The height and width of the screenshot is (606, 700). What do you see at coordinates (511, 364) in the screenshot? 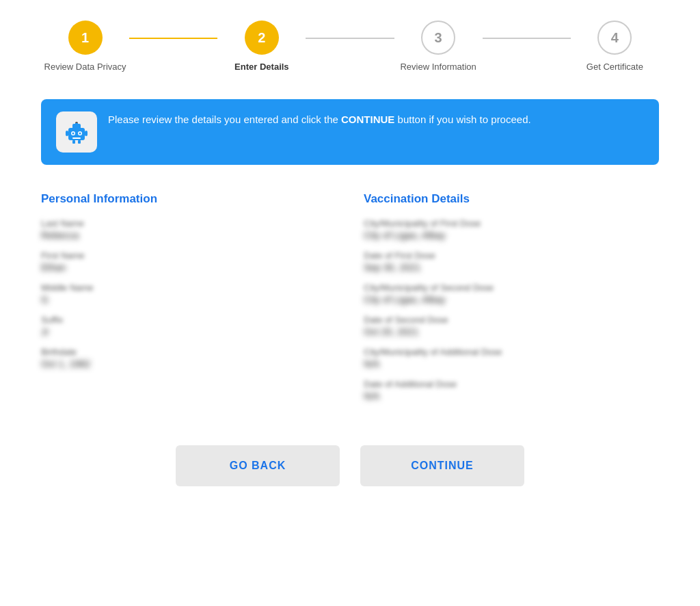
I see `additional-dose-city-value: N/A` at bounding box center [511, 364].